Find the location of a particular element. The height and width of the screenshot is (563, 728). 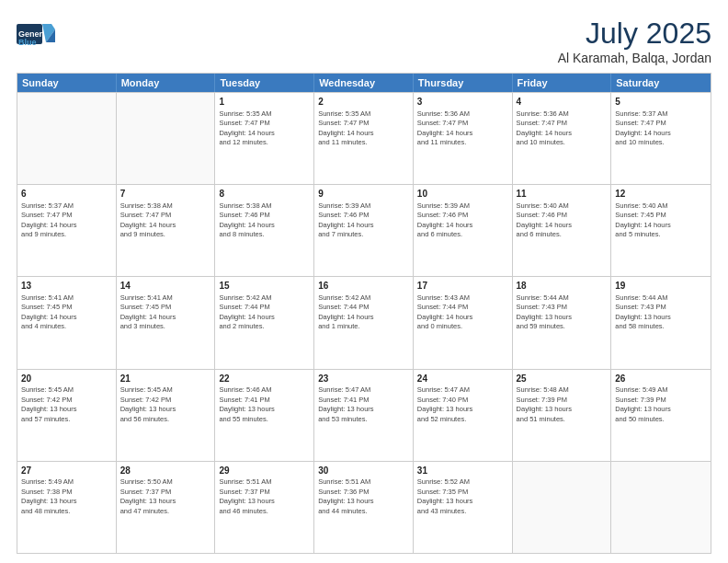

calendar-cell: 11Sunrise: 5:40 AM Sunset: 7:46 PM Dayli… is located at coordinates (563, 230).